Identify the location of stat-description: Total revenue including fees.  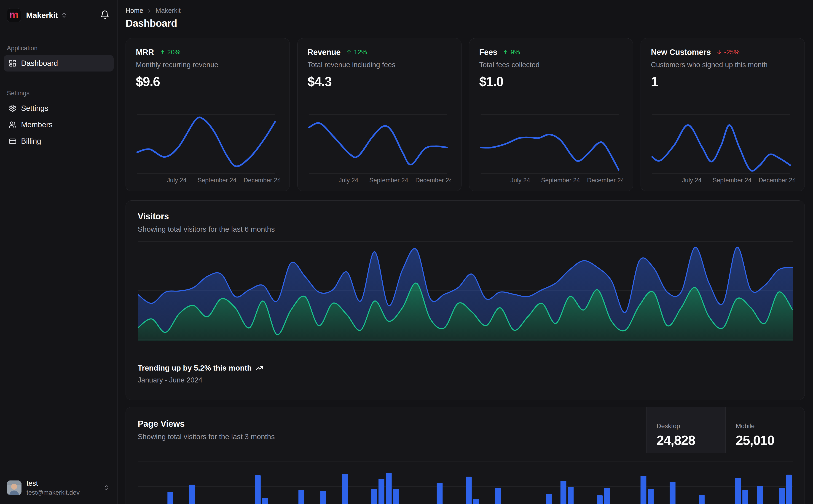
(380, 65).